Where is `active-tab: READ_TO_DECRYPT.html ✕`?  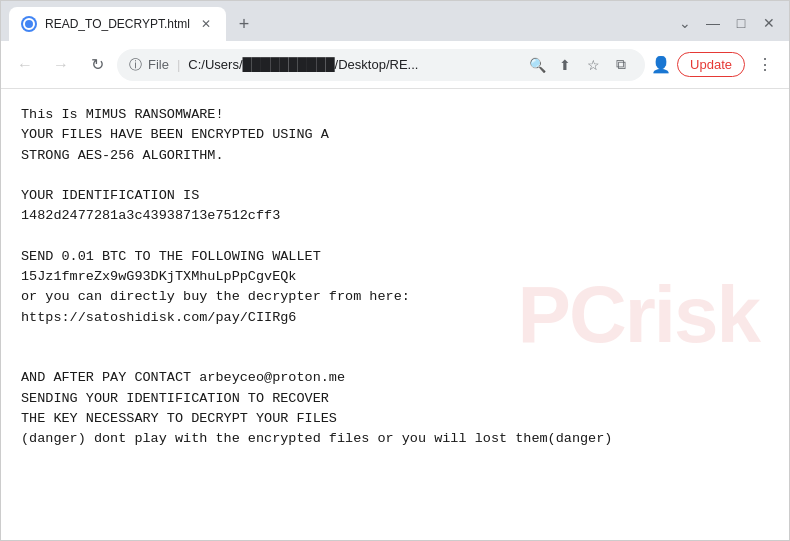 active-tab: READ_TO_DECRYPT.html ✕ is located at coordinates (118, 24).